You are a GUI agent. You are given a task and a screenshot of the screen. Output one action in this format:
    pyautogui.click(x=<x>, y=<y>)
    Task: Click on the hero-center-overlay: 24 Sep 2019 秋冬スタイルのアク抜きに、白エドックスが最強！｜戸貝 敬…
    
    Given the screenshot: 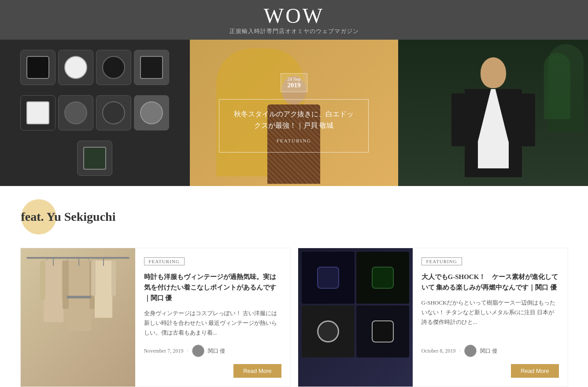 What is the action you would take?
    pyautogui.click(x=294, y=113)
    